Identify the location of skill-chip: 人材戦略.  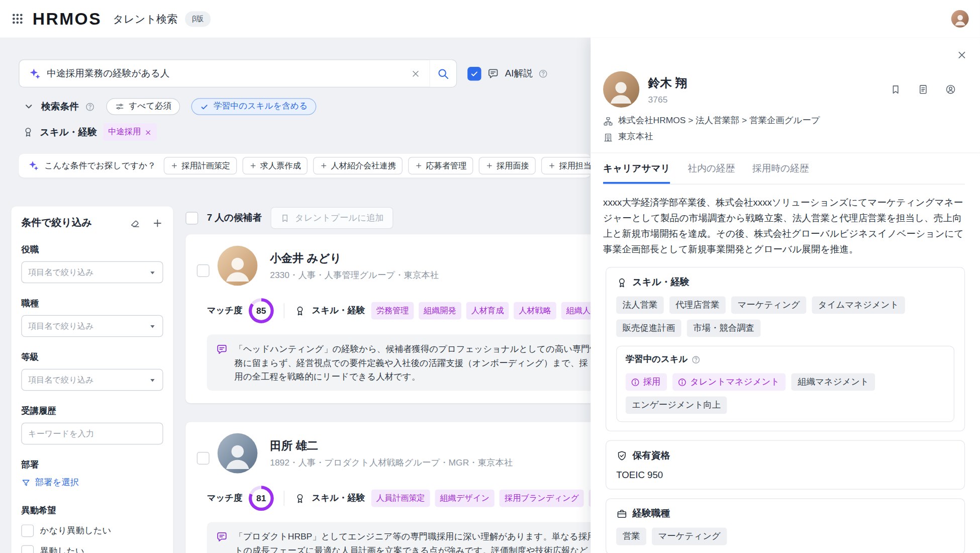
(535, 311).